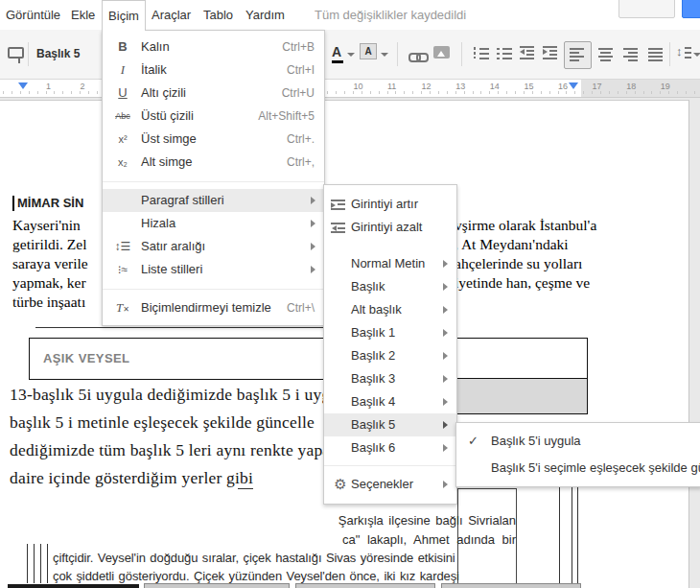 This screenshot has width=700, height=588. Describe the element at coordinates (173, 451) in the screenshot. I see `doc-paragraph-line: dediğimizde tüm başlık 5 leri aynı renkt…` at that location.